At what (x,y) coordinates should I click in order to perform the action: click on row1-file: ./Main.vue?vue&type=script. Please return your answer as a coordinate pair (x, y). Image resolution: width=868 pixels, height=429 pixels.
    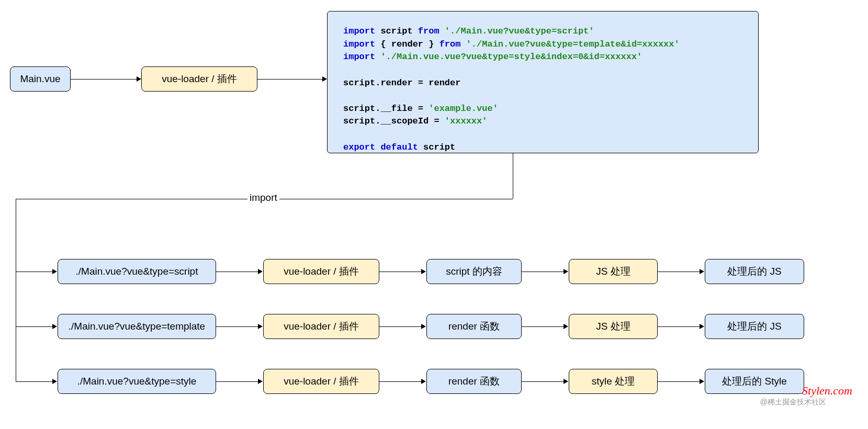
    Looking at the image, I should click on (137, 272).